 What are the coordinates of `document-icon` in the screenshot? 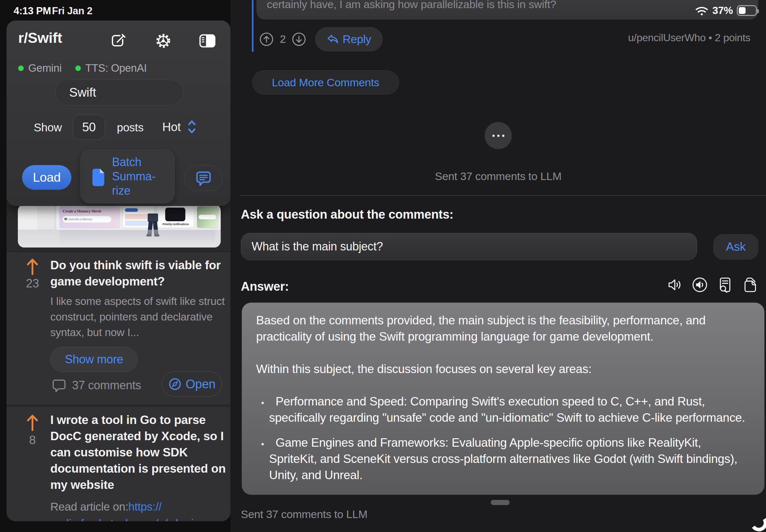 It's located at (99, 177).